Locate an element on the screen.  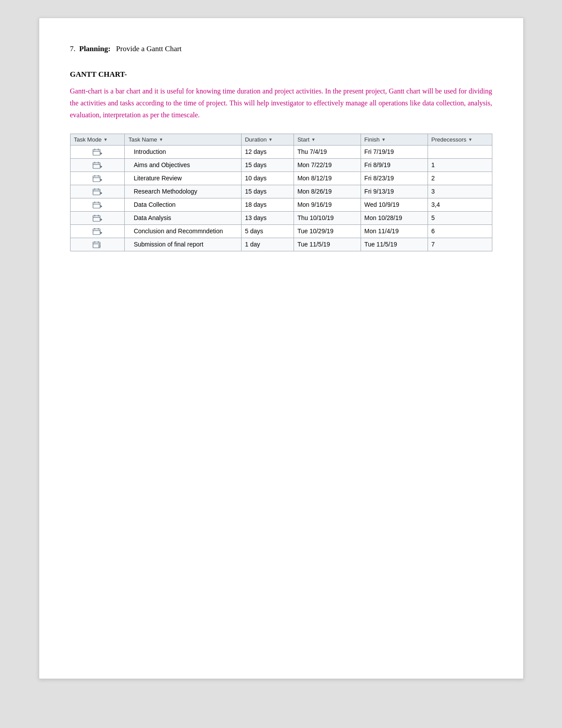
sort-arrow-task-name: ▼ is located at coordinates (161, 139).